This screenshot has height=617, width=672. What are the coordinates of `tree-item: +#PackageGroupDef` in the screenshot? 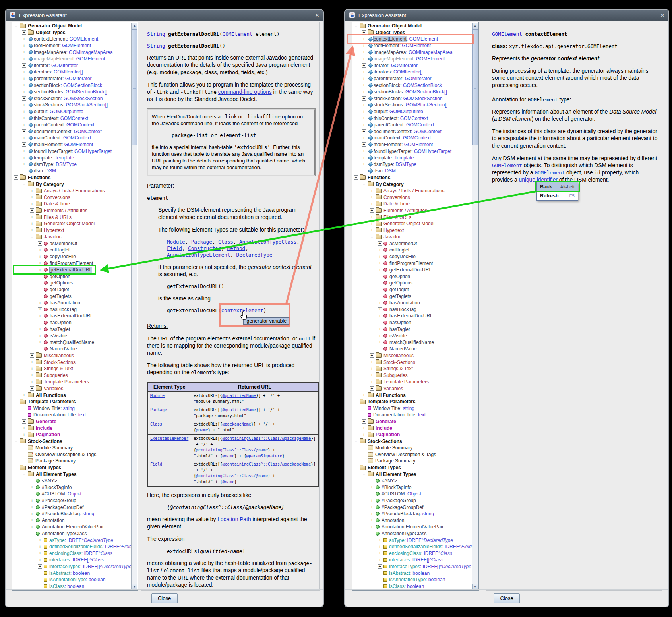 It's located at (412, 507).